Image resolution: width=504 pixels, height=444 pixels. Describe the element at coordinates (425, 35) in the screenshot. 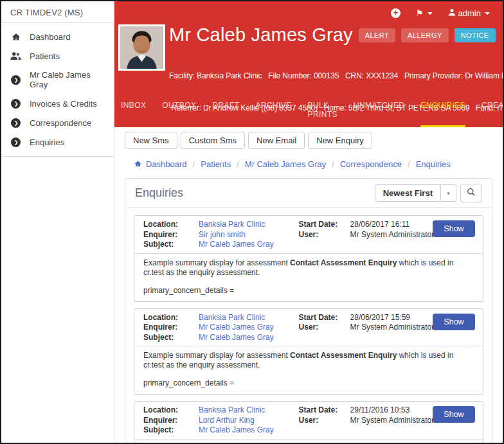

I see `allergy-badge: ALLERGY` at that location.